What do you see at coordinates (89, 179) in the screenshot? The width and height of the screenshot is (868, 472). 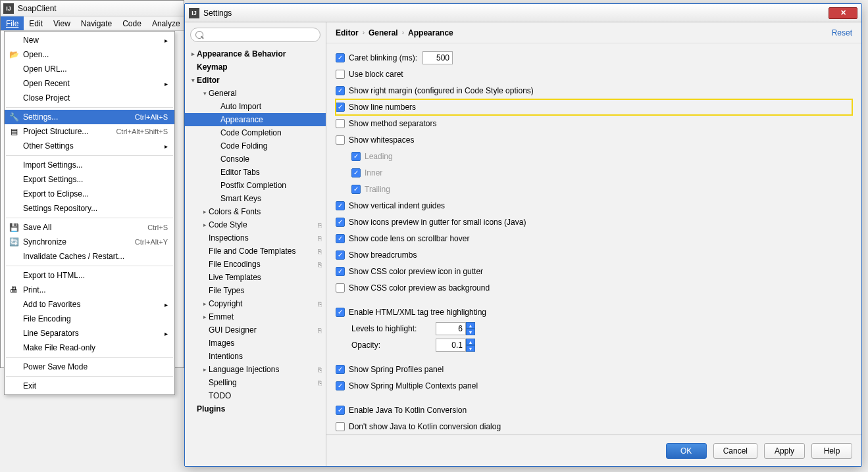 I see `file-menu-item: Export Settings...` at bounding box center [89, 179].